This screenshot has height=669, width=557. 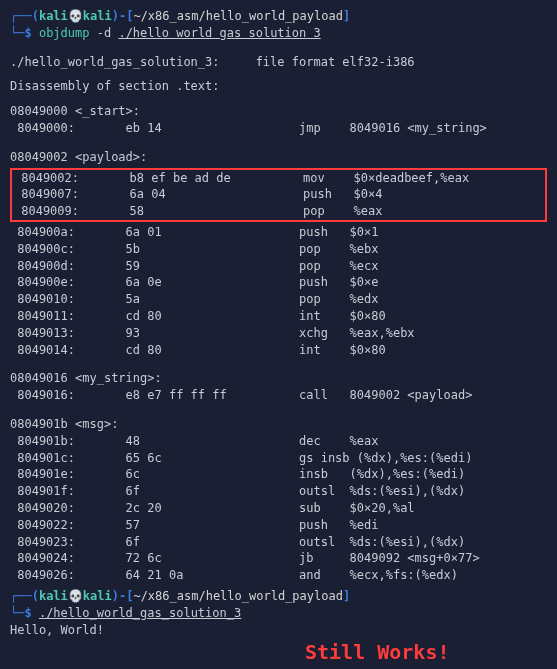 I want to click on file-format-line: ./hello_world_gas_solution_3: file forma…, so click(x=278, y=62).